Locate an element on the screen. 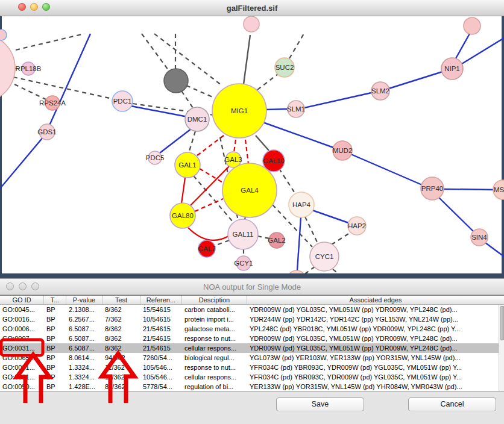 The width and height of the screenshot is (504, 424). cancel-button: Cancel is located at coordinates (452, 405).